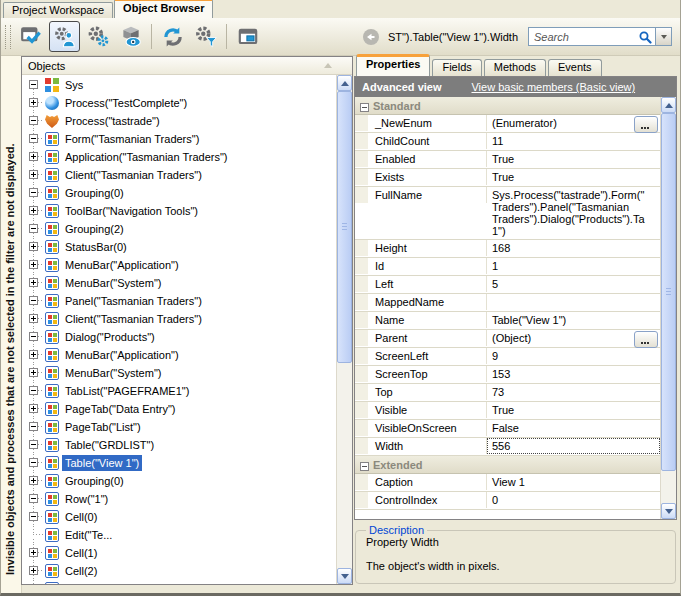 The image size is (681, 596). What do you see at coordinates (574, 338) in the screenshot?
I see `property-value: (Object)` at bounding box center [574, 338].